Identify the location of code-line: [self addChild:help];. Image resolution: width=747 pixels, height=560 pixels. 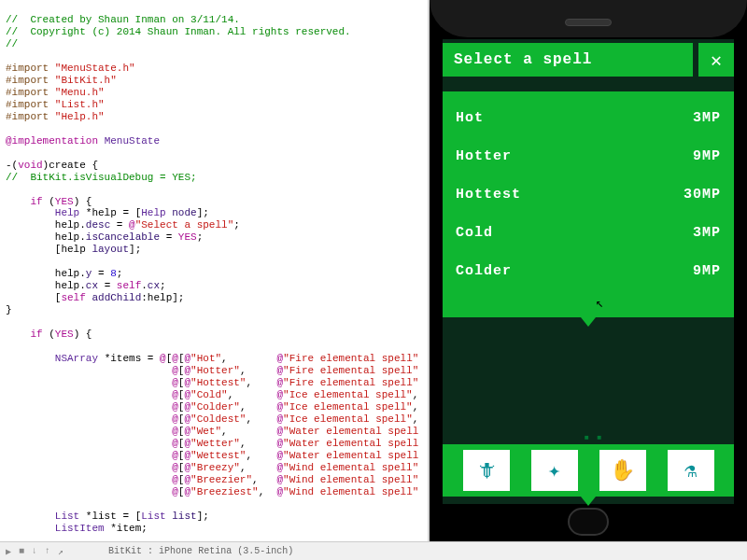
(95, 298).